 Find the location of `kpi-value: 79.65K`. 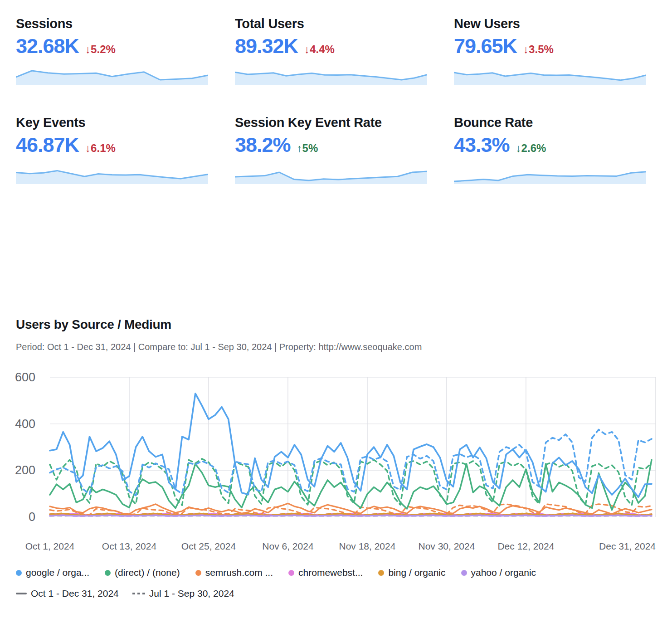

kpi-value: 79.65K is located at coordinates (485, 46).